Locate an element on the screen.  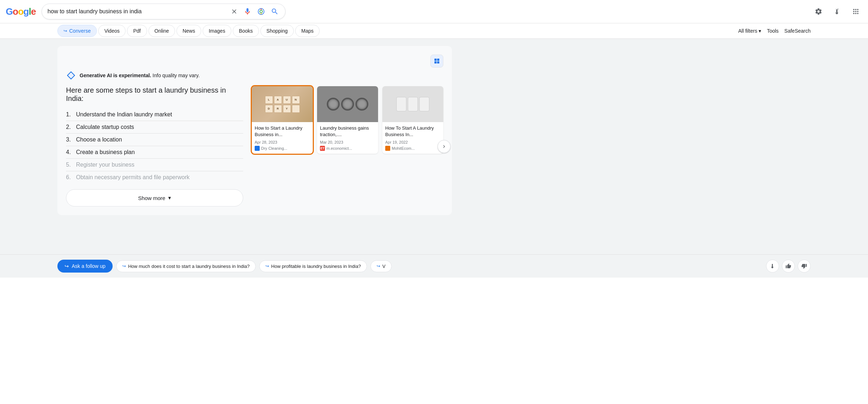
ai-steps: 1. Understand the Indian laundry market … is located at coordinates (155, 146).